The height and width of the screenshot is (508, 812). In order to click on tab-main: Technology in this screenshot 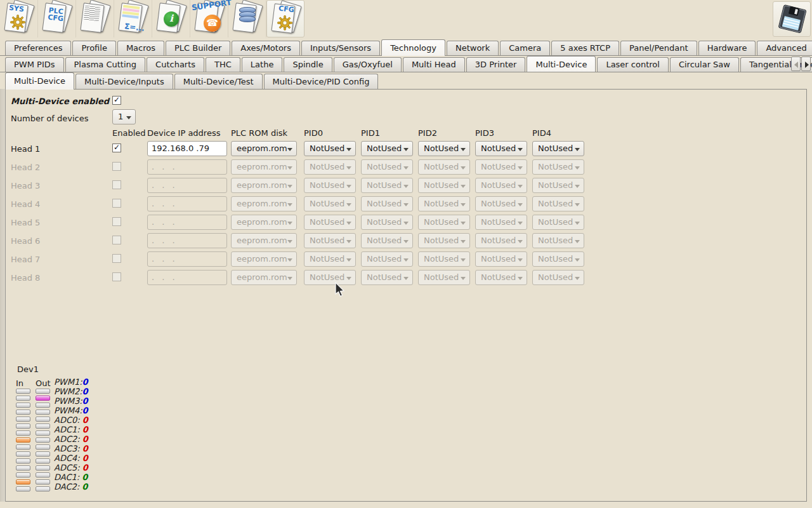, I will do `click(414, 48)`.